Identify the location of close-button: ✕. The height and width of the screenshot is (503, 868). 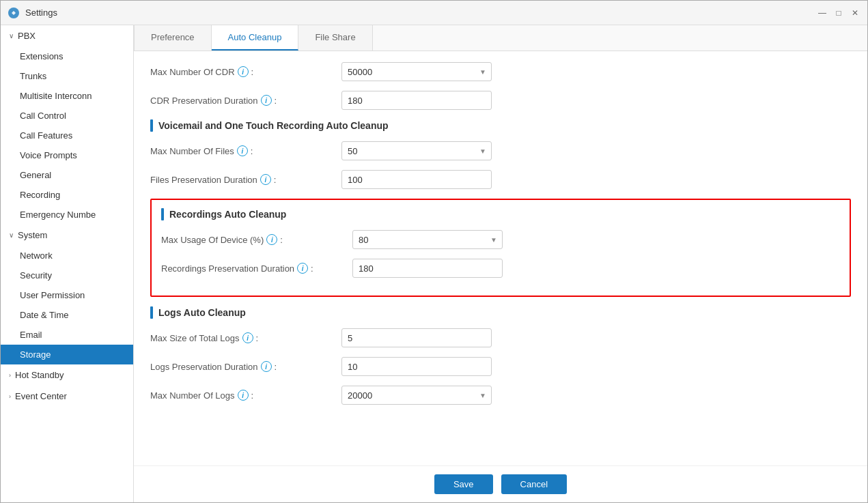
(855, 13).